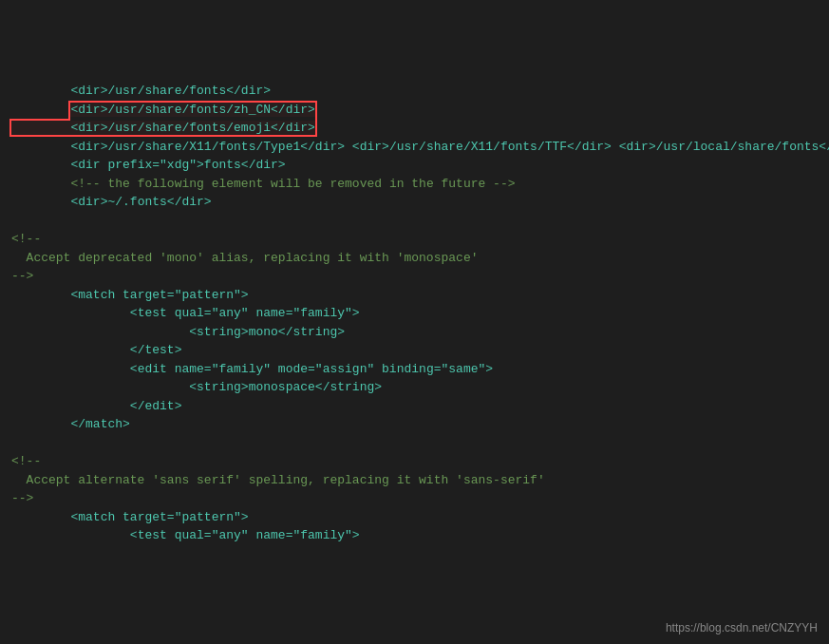 Image resolution: width=829 pixels, height=644 pixels. I want to click on test-sans-family: <test qual="any" name="family">, so click(245, 536).